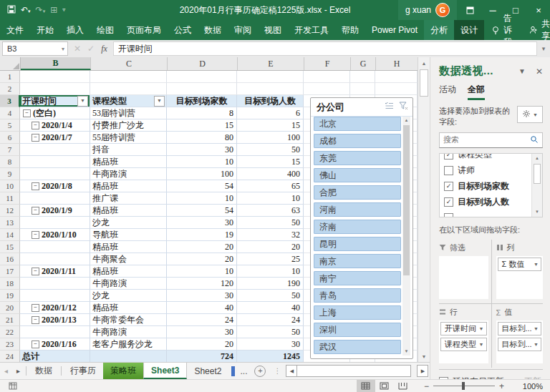 This screenshot has width=550, height=392. I want to click on field-checkbox: ✓, so click(448, 186).